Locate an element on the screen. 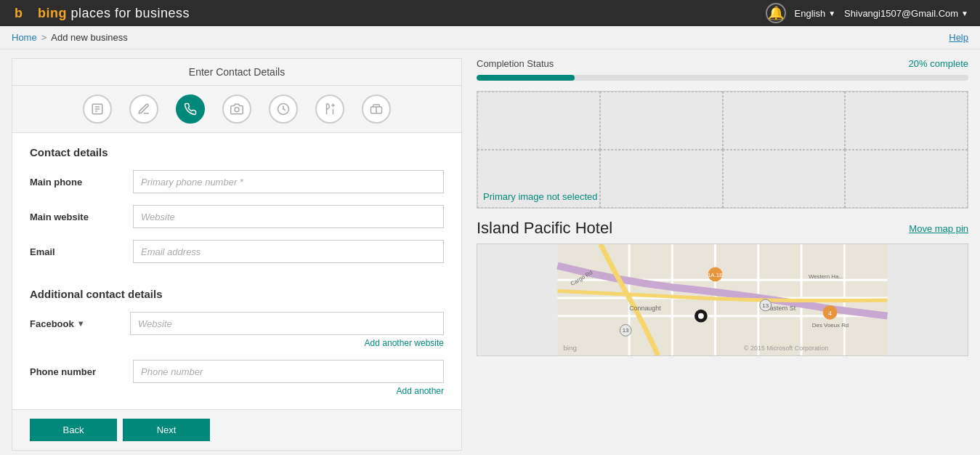 The image size is (980, 455). phone-number-label: Phone number is located at coordinates (77, 372).